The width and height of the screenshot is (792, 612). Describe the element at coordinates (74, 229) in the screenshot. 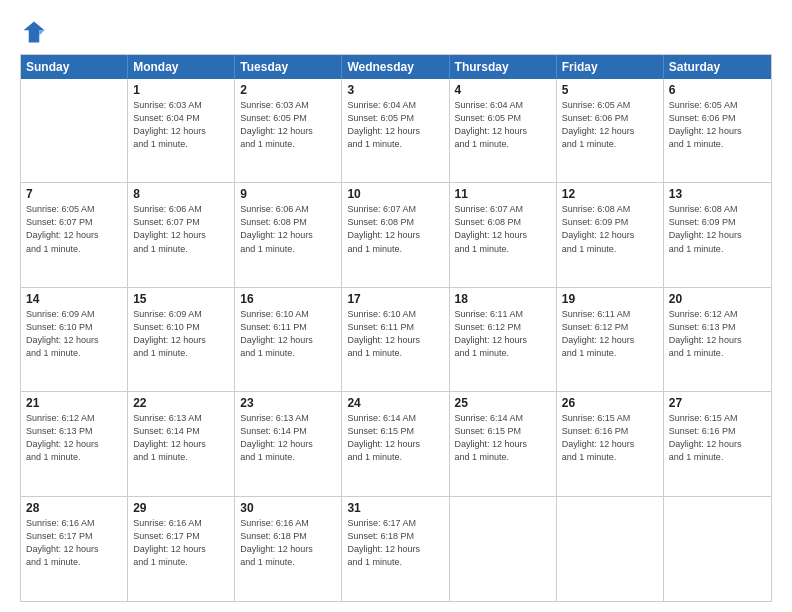

I see `day-info: Sunrise: 6:05 AM Sunset: 6:07 PM Dayligh…` at that location.